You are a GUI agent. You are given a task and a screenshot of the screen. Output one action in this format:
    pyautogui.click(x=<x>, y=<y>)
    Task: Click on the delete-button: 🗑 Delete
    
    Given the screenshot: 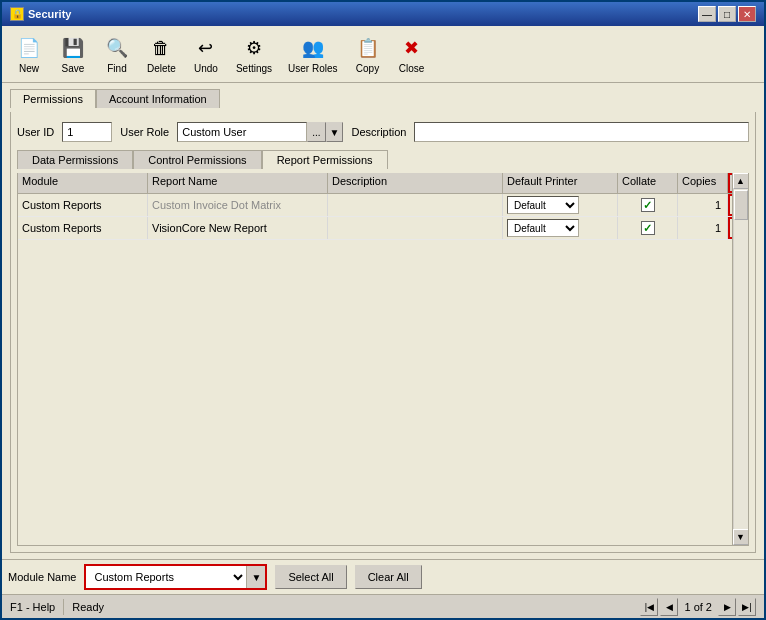 What is the action you would take?
    pyautogui.click(x=162, y=54)
    